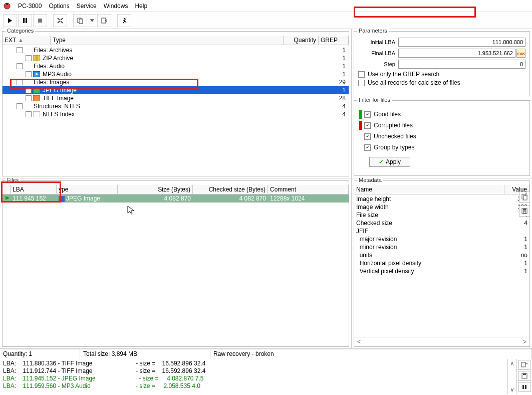  What do you see at coordinates (27, 40) in the screenshot?
I see `col-ext: EXT ▲` at bounding box center [27, 40].